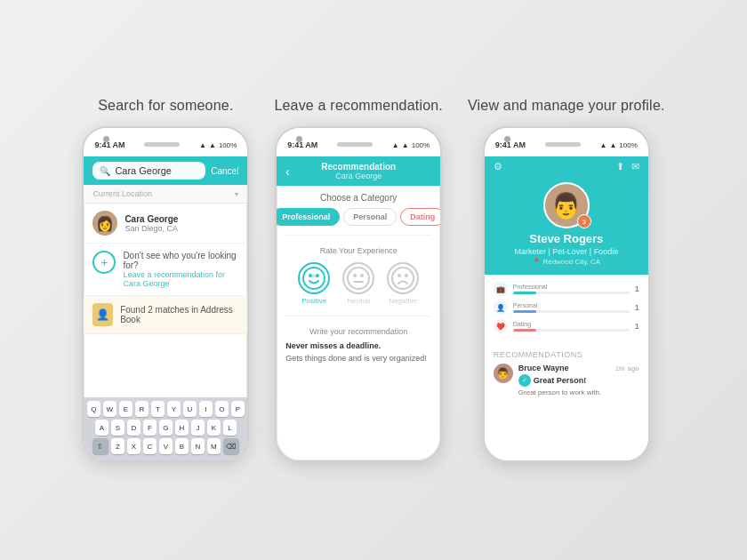 This screenshot has height=560, width=747. I want to click on positive-label: Positive, so click(314, 300).